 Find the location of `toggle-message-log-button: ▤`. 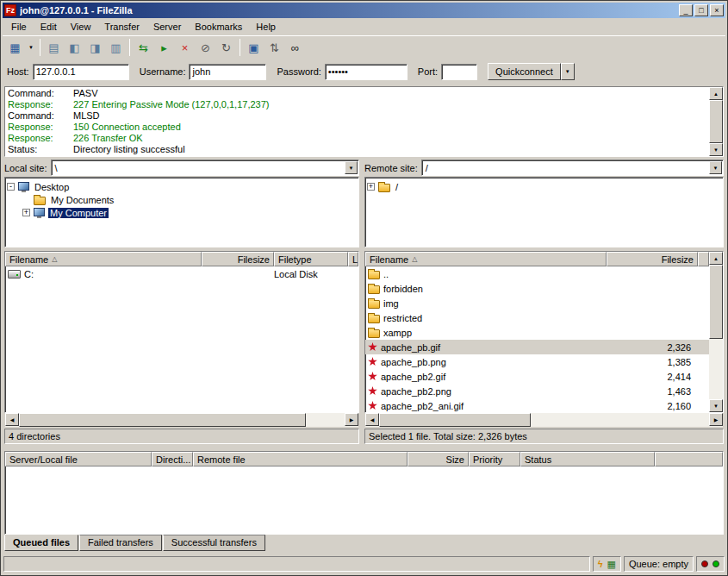

toggle-message-log-button: ▤ is located at coordinates (53, 47).